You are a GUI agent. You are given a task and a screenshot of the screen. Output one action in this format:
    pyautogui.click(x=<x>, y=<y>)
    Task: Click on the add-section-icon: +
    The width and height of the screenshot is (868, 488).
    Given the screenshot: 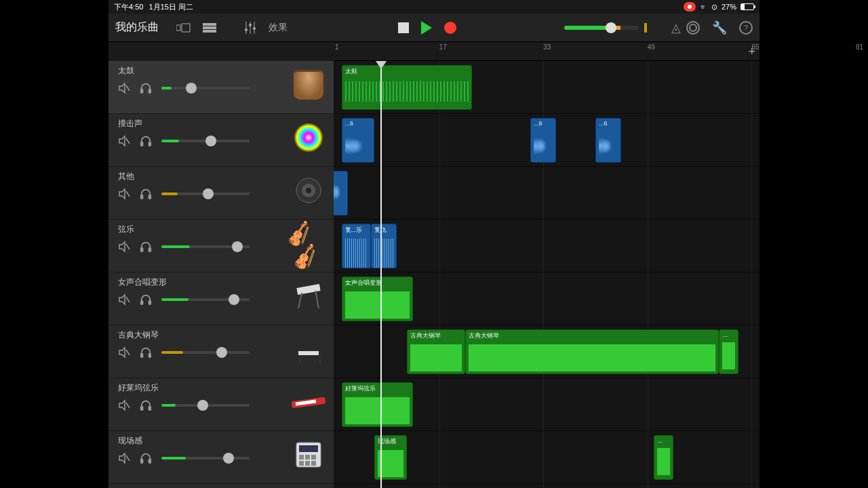 What is the action you would take?
    pyautogui.click(x=751, y=52)
    